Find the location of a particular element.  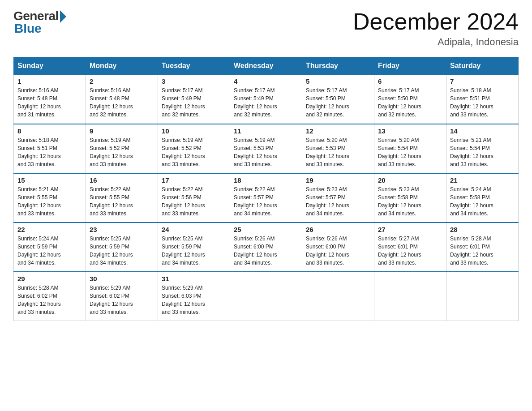

calendar-day-cell: 5 Sunrise: 5:17 AMSunset: 5:50 PMDayligh… is located at coordinates (339, 99).